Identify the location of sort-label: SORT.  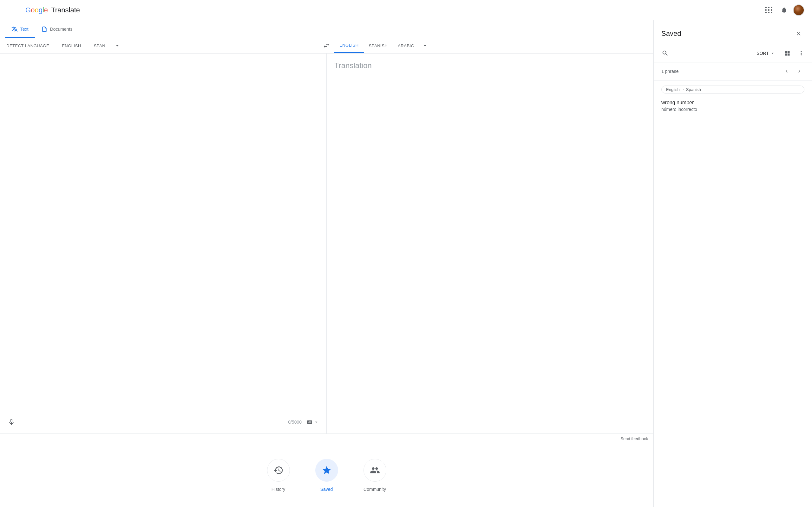
(763, 53).